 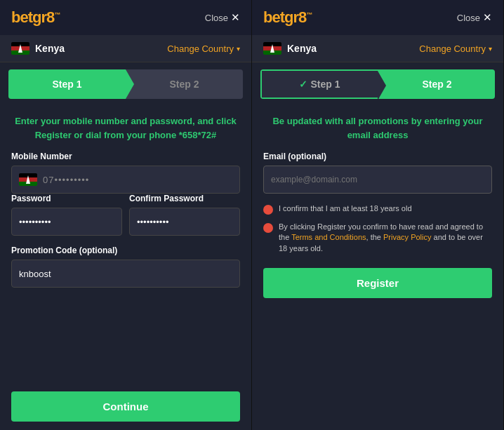 I want to click on password-label: Password, so click(x=67, y=199).